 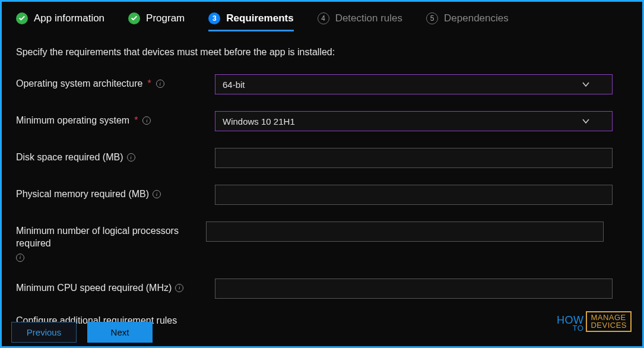 What do you see at coordinates (322, 52) in the screenshot?
I see `instruction-text: Specify the requirements that devices mu…` at bounding box center [322, 52].